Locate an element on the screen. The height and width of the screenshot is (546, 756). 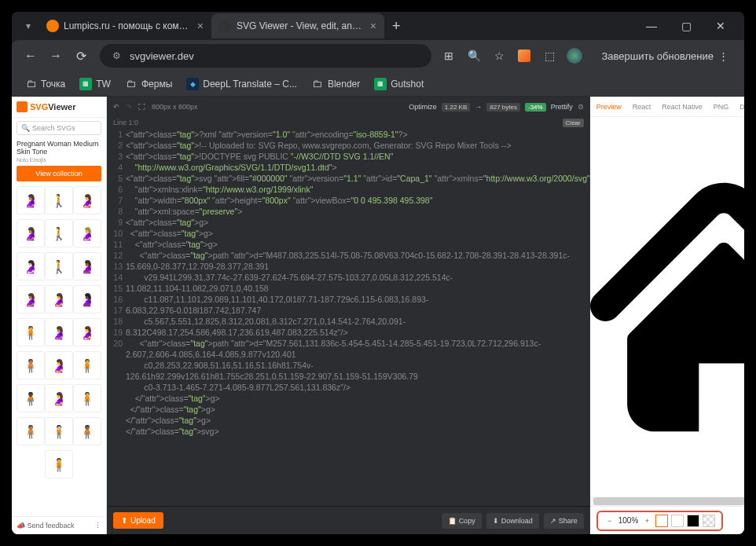
svg-thumbnail: 🤰🏼 is located at coordinates (87, 233).